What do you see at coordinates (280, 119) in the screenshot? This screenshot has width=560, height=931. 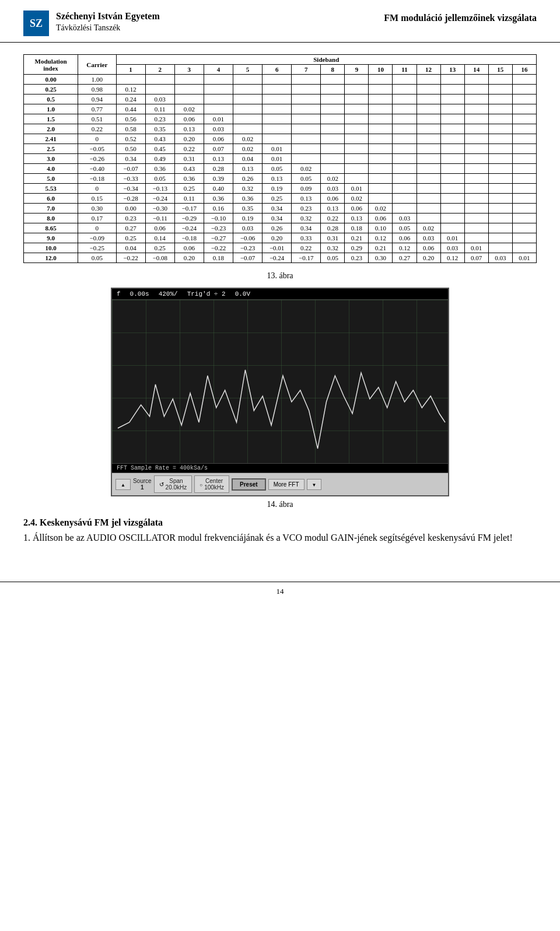 I see `table-row: 1.50.510.560.230.060.01` at bounding box center [280, 119].